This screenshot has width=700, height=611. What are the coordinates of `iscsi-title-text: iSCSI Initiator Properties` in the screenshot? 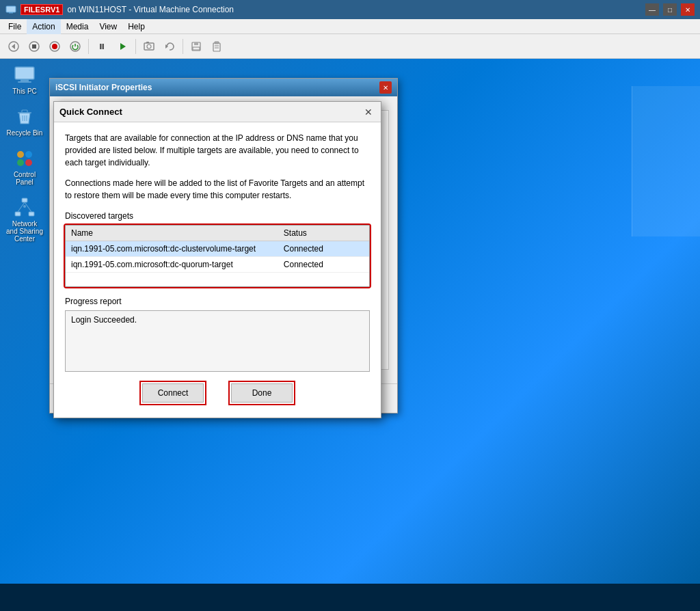 It's located at (216, 87).